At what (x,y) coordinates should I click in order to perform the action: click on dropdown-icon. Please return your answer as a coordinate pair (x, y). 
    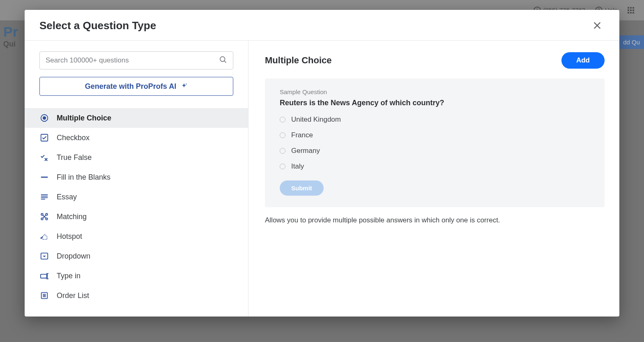
    Looking at the image, I should click on (44, 256).